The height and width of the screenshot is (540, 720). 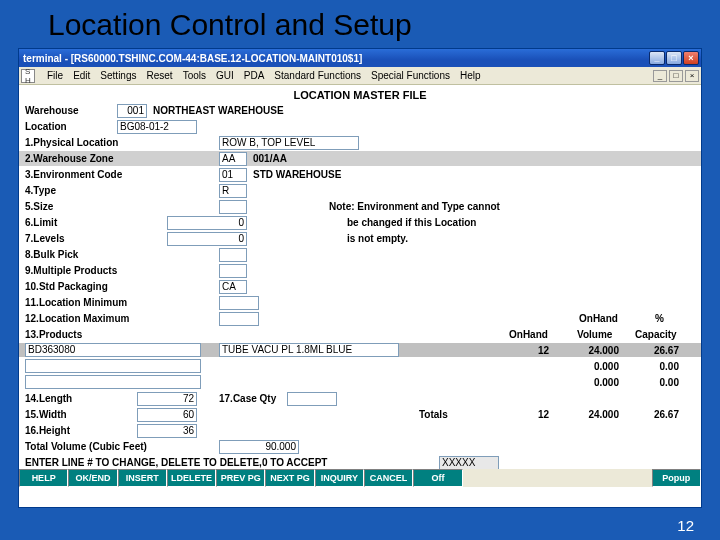 What do you see at coordinates (674, 58) in the screenshot?
I see `maximize-button: □` at bounding box center [674, 58].